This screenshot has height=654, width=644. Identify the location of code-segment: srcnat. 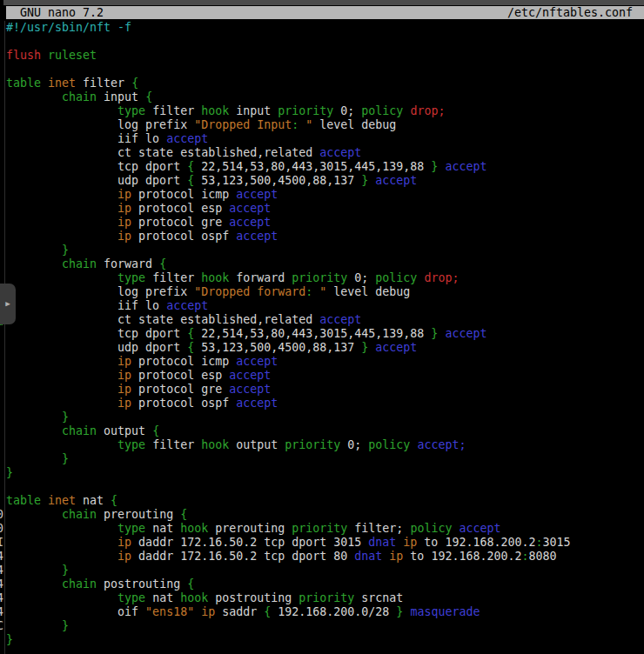
(379, 598).